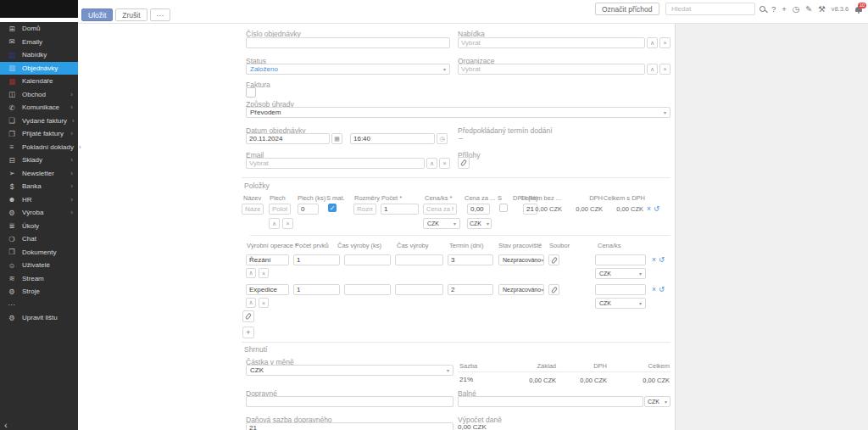 This screenshot has width=868, height=430. What do you see at coordinates (251, 92) in the screenshot?
I see `invoice-checkbox` at bounding box center [251, 92].